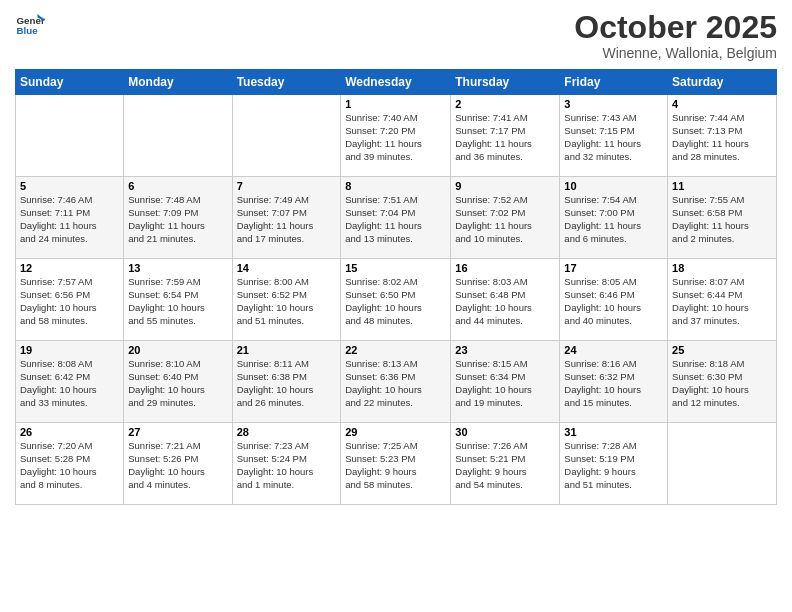  Describe the element at coordinates (614, 382) in the screenshot. I see `calendar-cell: 24Sunrise: 8:16 AM Sunset: 6:32 PM Dayli…` at that location.